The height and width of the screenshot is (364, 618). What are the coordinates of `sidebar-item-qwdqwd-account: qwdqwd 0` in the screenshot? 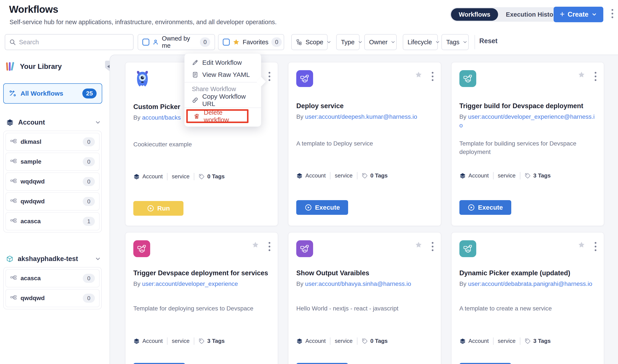 It's located at (53, 201).